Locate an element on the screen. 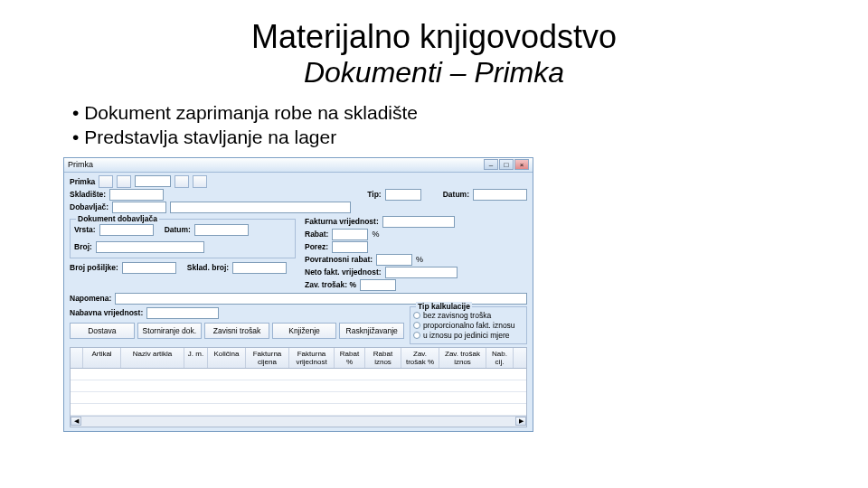 The height and width of the screenshot is (488, 868). col-kolicina: Količina is located at coordinates (227, 358).